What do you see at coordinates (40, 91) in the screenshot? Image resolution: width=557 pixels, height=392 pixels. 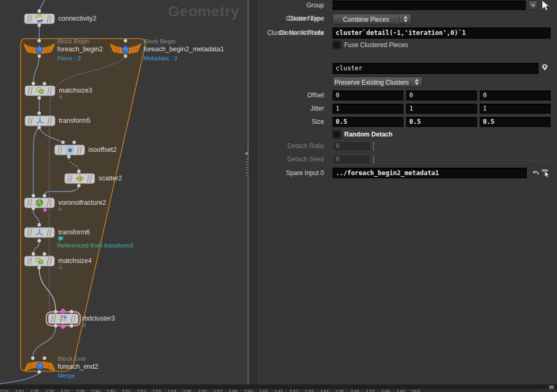 I see `node-matchsize3` at bounding box center [40, 91].